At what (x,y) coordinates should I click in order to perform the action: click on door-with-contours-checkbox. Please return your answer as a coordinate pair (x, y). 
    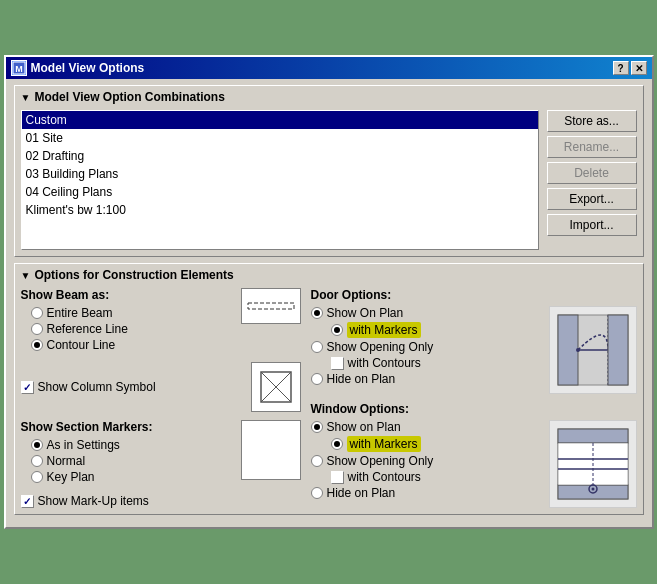
    Looking at the image, I should click on (338, 364).